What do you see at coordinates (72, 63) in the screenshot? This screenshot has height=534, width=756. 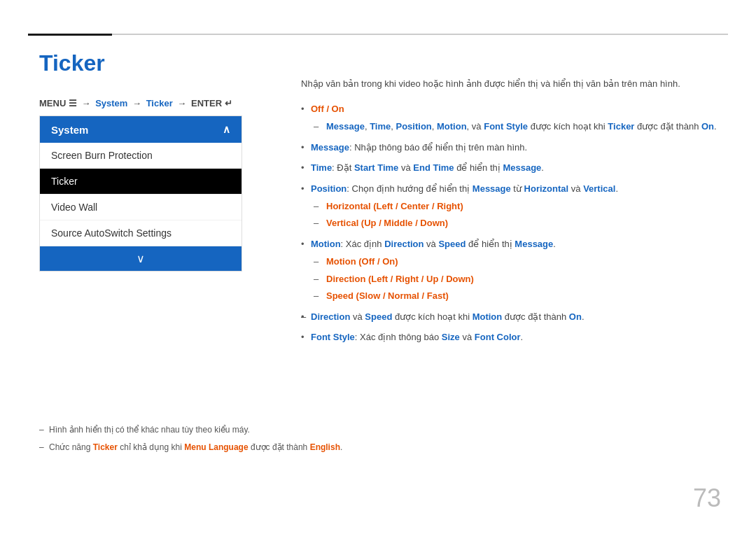 I see `page-title: Ticker` at bounding box center [72, 63].